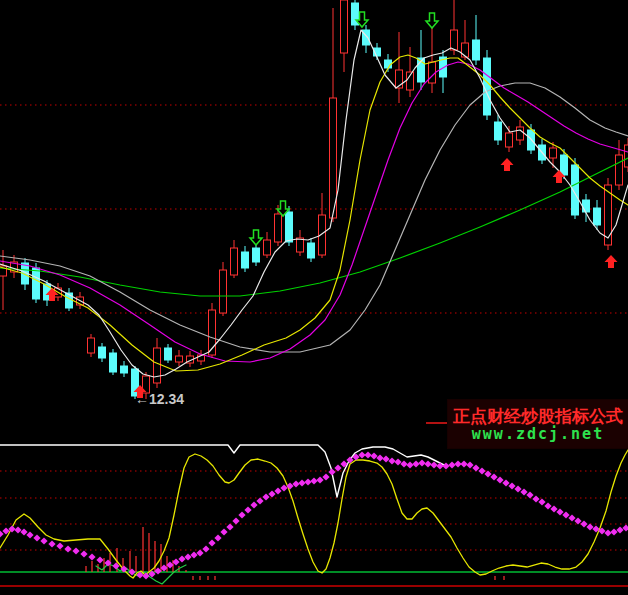 The width and height of the screenshot is (628, 595). I want to click on watermark-pointer-line, so click(437, 423).